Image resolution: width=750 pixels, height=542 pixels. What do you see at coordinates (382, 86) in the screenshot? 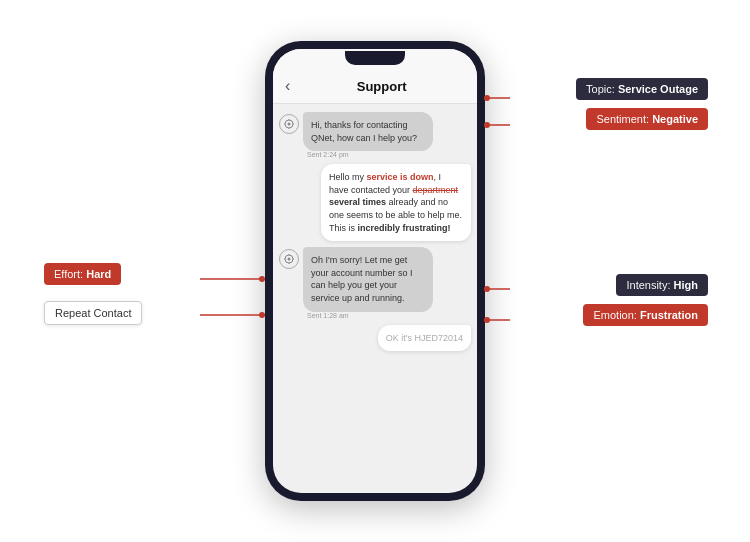
I see `chat-title: Support` at bounding box center [382, 86].